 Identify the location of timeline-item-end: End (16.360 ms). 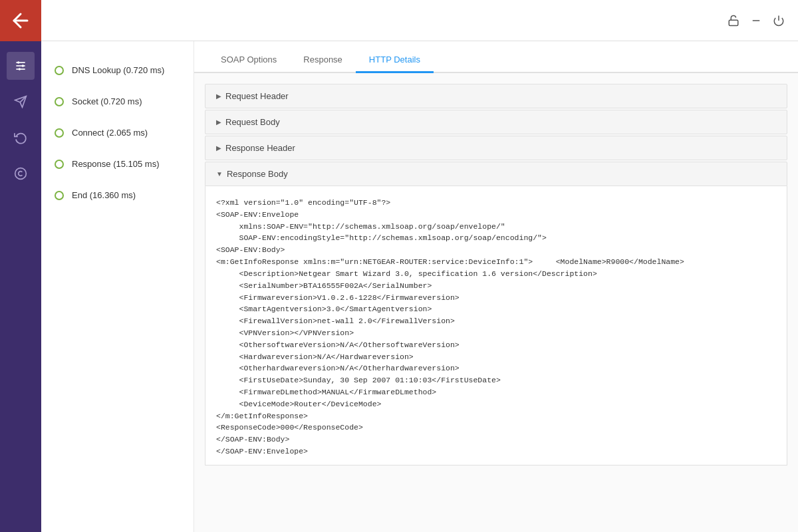
(117, 196).